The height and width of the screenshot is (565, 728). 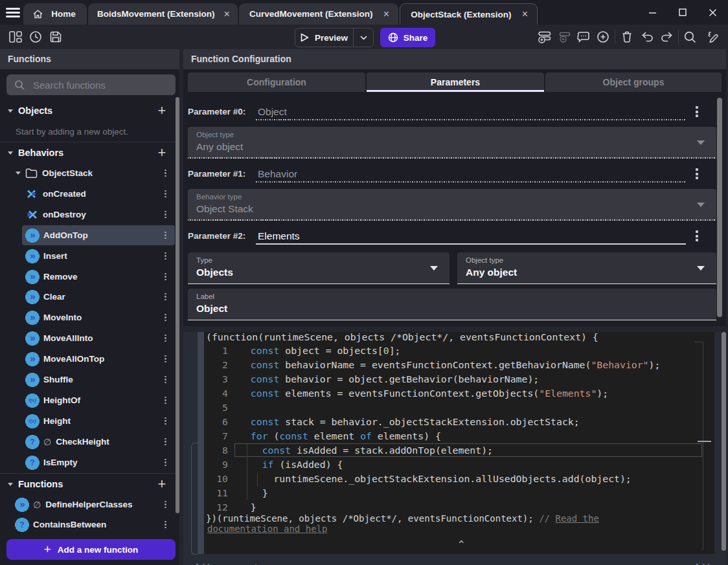 What do you see at coordinates (402, 338) in the screenshot?
I see `code-wrapper-open: (function(runtimeScene, objects /*Object…` at bounding box center [402, 338].